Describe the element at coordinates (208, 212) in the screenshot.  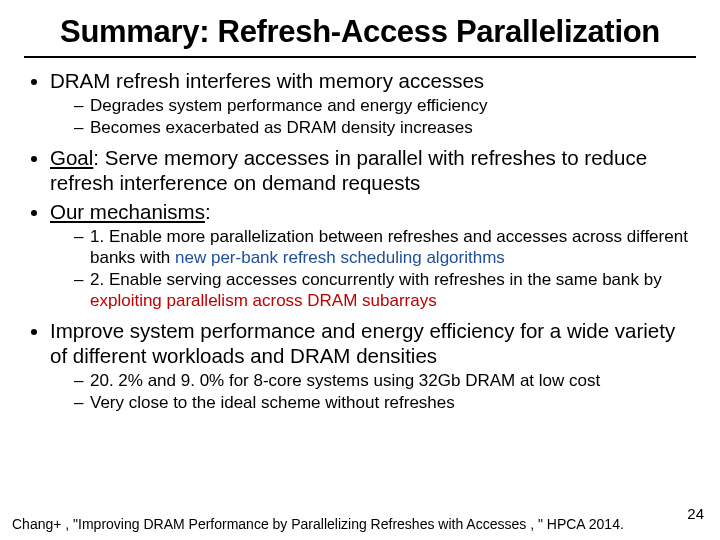
I see `mechanisms-colon: :` at that location.